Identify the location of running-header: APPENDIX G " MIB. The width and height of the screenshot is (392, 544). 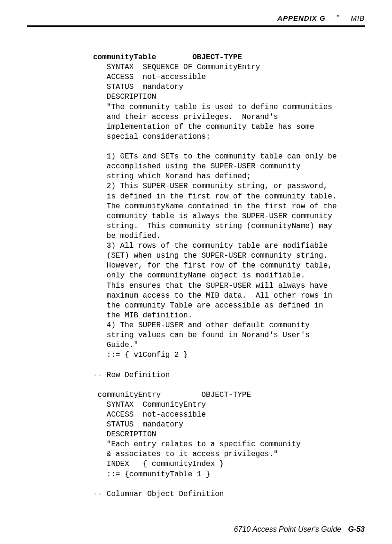
(196, 19).